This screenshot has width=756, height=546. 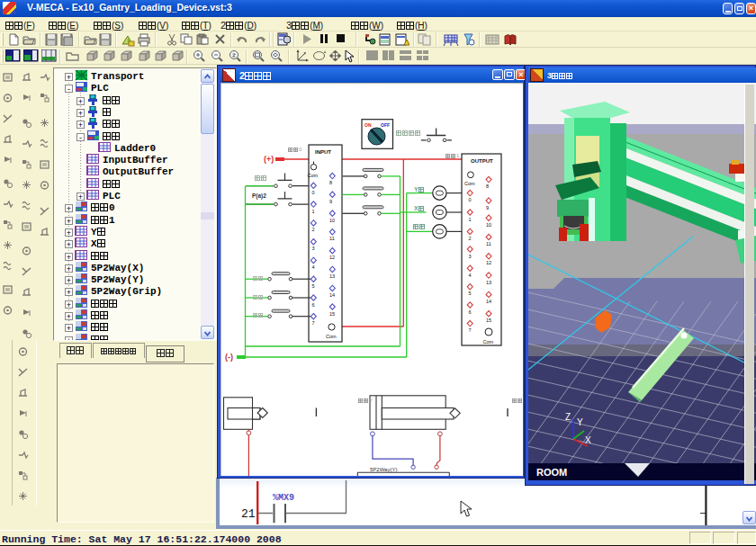 What do you see at coordinates (383, 470) in the screenshot?
I see `svg-text: 5P2Way(Y)` at bounding box center [383, 470].